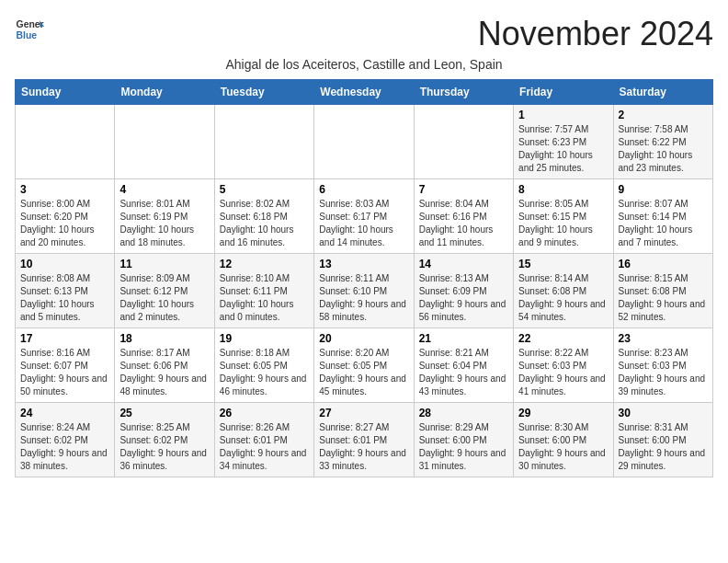  What do you see at coordinates (64, 373) in the screenshot?
I see `day-info: Sunrise: 8:16 AMSunset: 6:07 PMDaylight:…` at bounding box center [64, 373].